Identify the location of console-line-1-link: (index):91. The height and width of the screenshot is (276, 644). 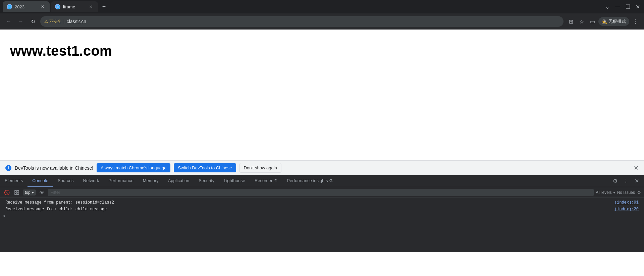
(627, 203).